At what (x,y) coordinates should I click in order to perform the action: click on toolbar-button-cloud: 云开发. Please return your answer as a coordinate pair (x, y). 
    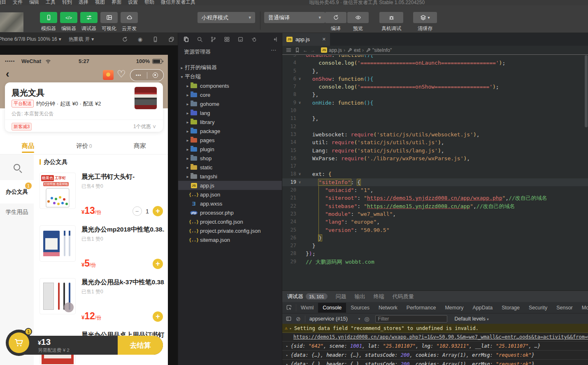
    Looking at the image, I should click on (129, 22).